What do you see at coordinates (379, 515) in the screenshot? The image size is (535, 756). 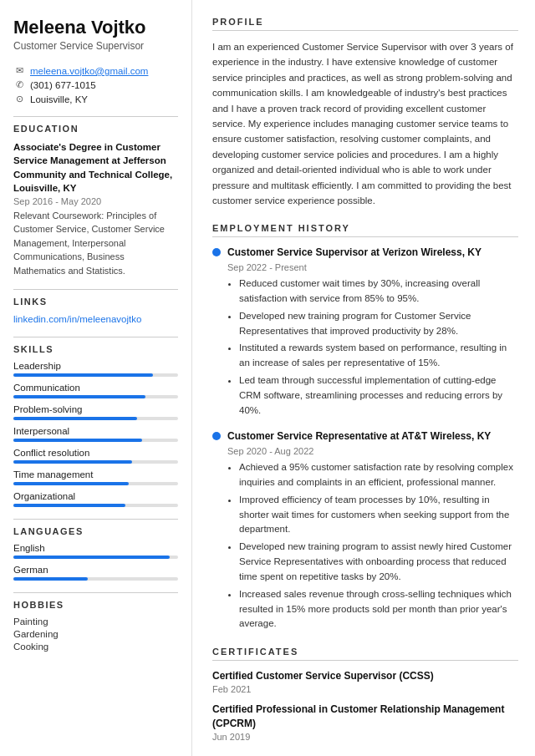 I see `job-bullet: Improved efficiency of team processes by…` at bounding box center [379, 515].